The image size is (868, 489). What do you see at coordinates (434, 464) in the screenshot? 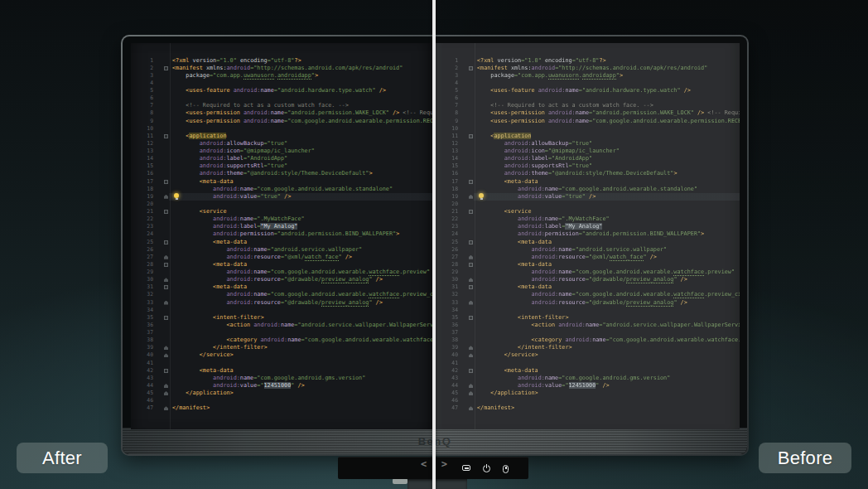
I see `slider-handle: < >` at bounding box center [434, 464].